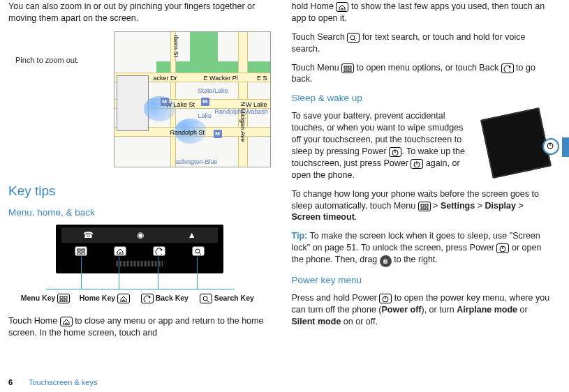  I want to click on search-paragraph: Touch Search for text search, or touch a…, so click(423, 43).